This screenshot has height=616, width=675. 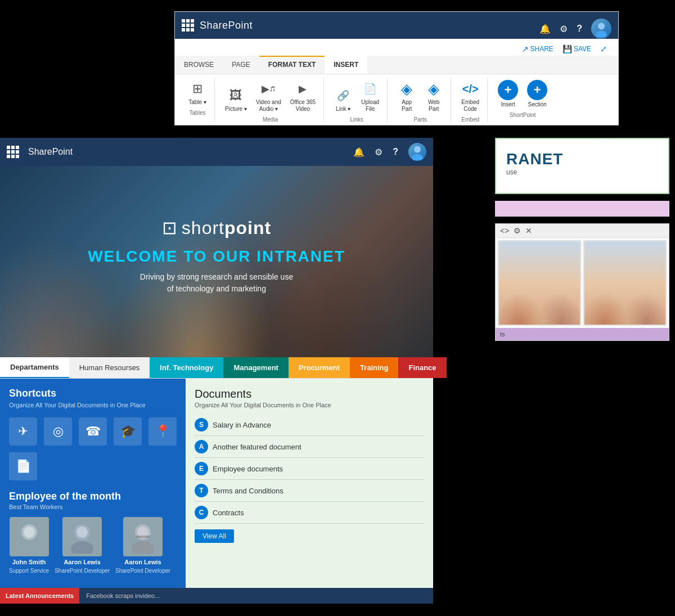 I want to click on image-editor-box: <> ⚙ ✕ ts, so click(x=582, y=282).